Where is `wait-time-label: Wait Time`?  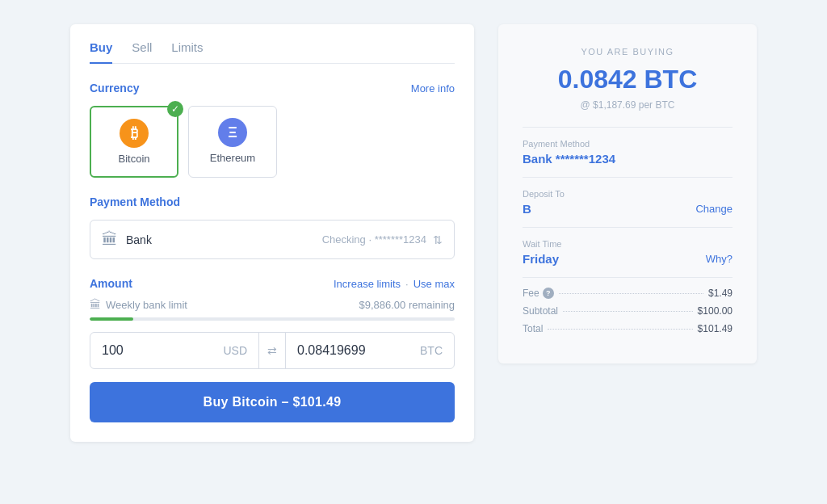 wait-time-label: Wait Time is located at coordinates (628, 244).